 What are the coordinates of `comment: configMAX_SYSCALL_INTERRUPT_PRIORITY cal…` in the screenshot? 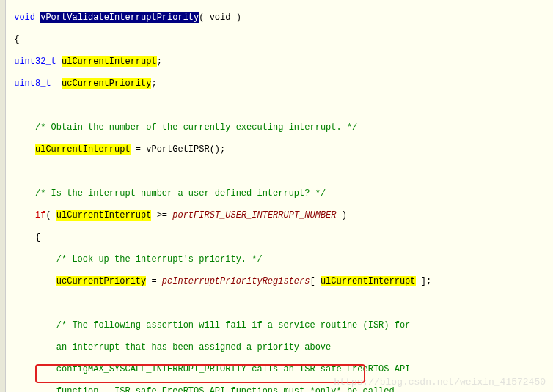 It's located at (233, 369).